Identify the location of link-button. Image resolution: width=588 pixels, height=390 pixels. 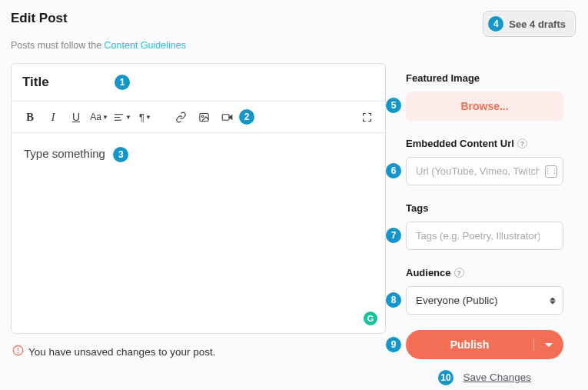
(181, 117).